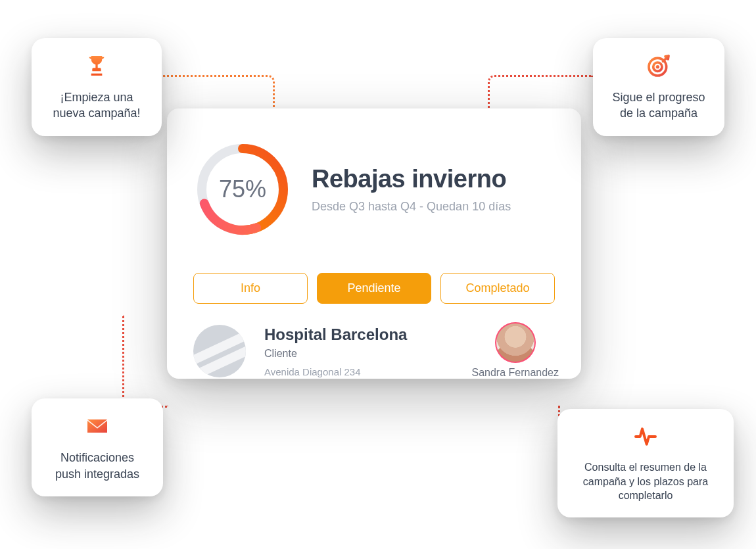 This screenshot has width=756, height=549. What do you see at coordinates (359, 335) in the screenshot?
I see `client-name: Hospital Barcelona` at bounding box center [359, 335].